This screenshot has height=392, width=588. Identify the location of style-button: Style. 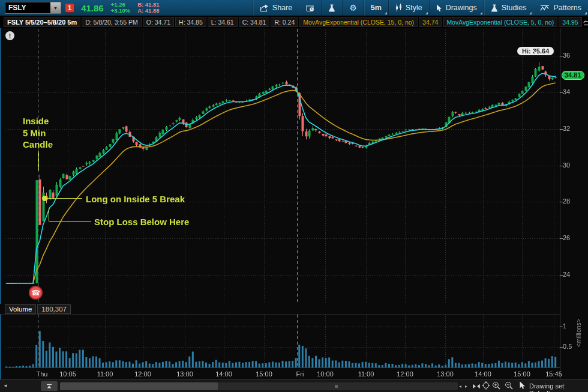
(409, 8).